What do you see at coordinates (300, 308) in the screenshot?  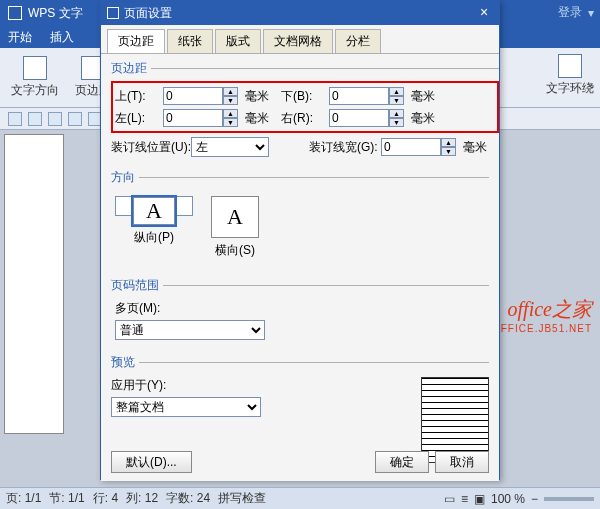 I see `multipage-label: 多页(M):` at bounding box center [300, 308].